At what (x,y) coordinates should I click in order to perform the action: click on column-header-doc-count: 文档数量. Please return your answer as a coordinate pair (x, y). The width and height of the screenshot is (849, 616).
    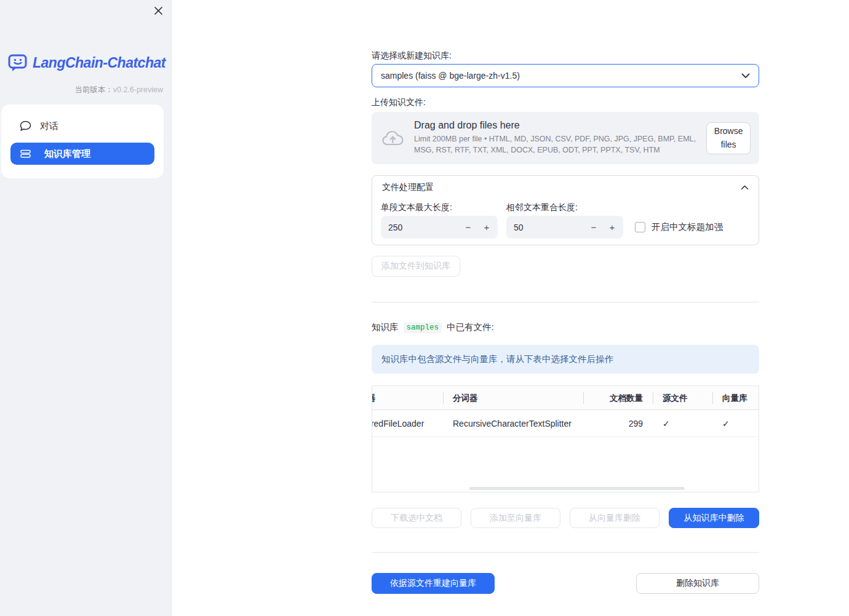
    Looking at the image, I should click on (618, 398).